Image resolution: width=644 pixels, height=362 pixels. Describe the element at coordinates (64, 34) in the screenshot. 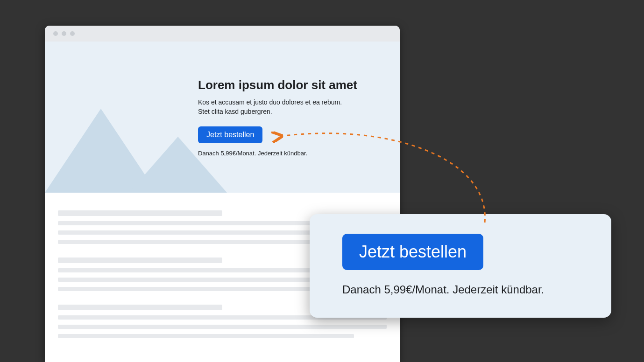

I see `traffic-light-minimize-icon` at that location.